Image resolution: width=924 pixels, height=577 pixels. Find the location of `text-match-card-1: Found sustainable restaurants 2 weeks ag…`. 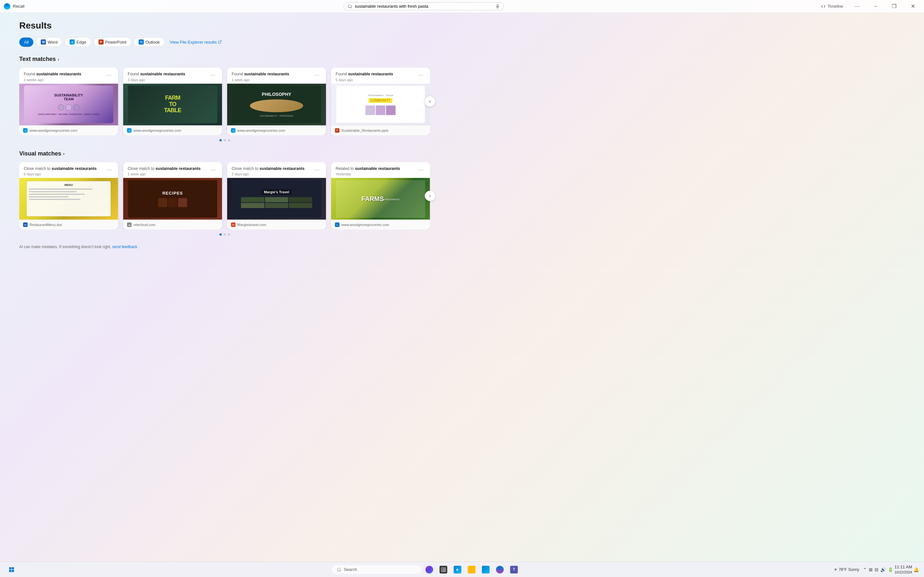

text-match-card-1: Found sustainable restaurants 2 weeks ag… is located at coordinates (69, 102).